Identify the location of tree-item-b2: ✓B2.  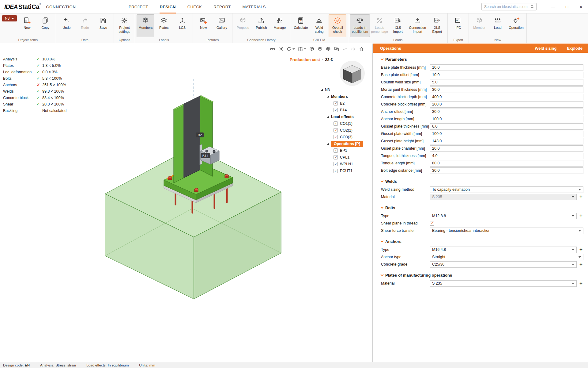
(346, 103).